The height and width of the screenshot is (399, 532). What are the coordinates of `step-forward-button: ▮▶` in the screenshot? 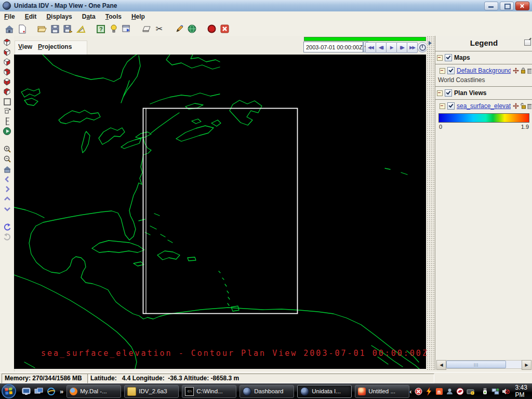 It's located at (402, 48).